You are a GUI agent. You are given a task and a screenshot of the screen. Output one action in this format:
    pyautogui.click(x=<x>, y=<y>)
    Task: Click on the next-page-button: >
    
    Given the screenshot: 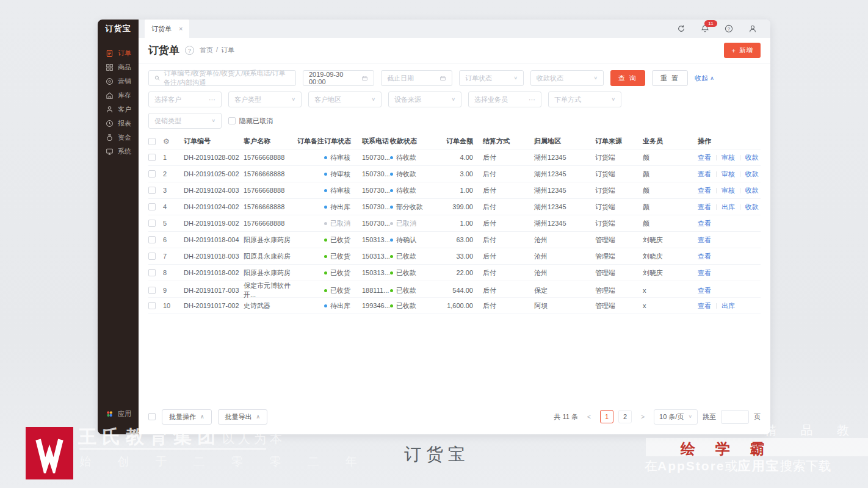 What is the action you would take?
    pyautogui.click(x=643, y=417)
    